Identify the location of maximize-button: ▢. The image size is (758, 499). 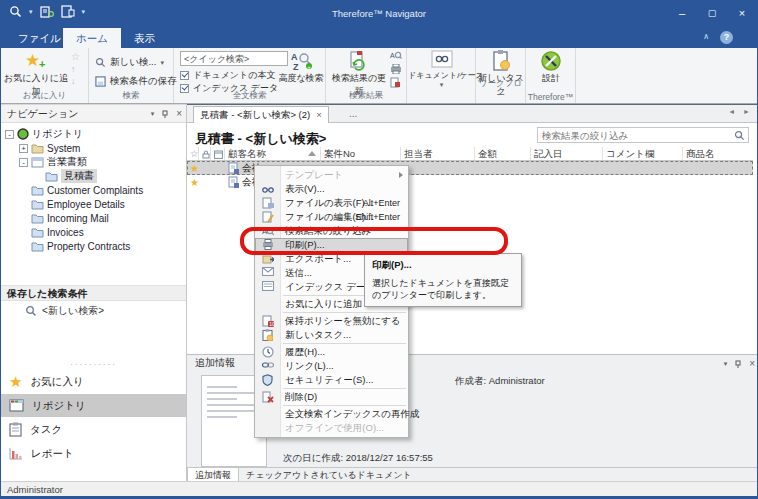
(712, 13).